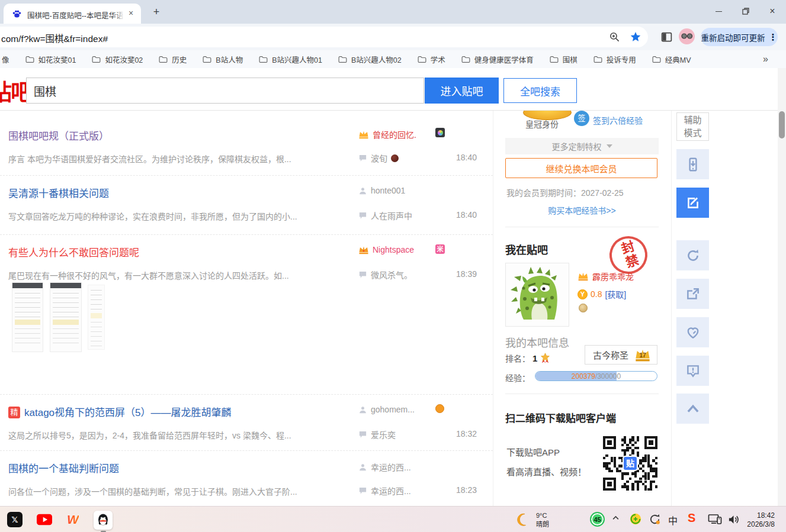  Describe the element at coordinates (385, 491) in the screenshot. I see `thread-last-reply: 幸运的西...` at that location.